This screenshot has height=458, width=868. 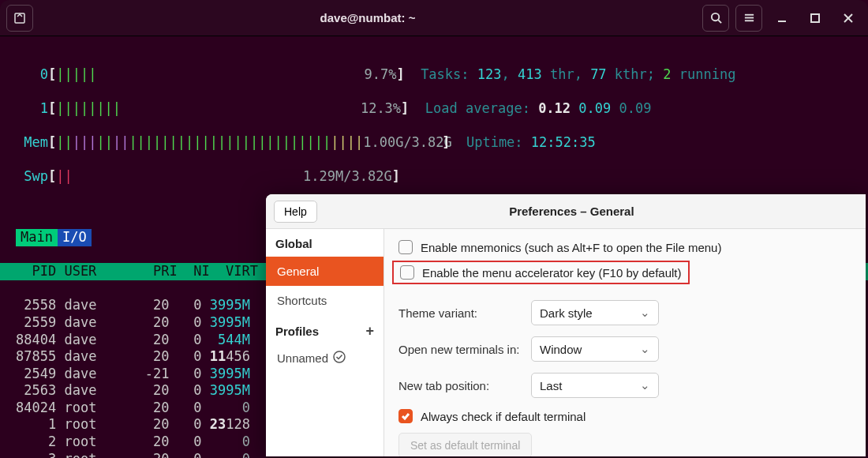 I want to click on window-title: dave@numbat: ~, so click(x=368, y=17).